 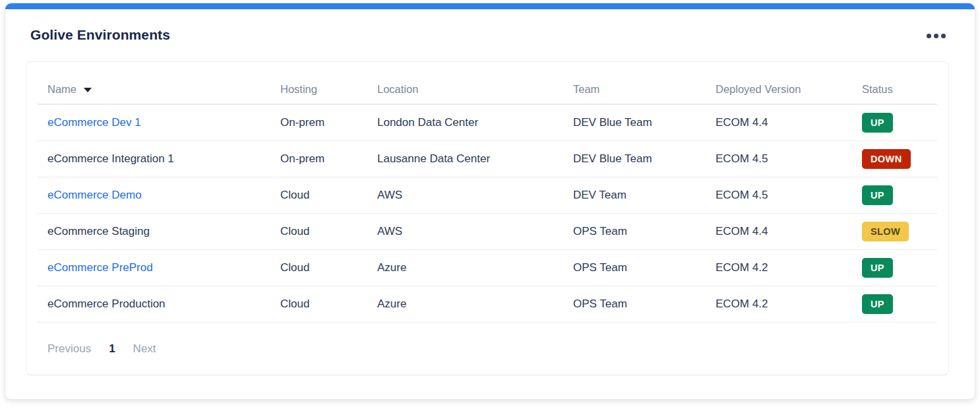 I want to click on environment-link: eCommerce PreProd, so click(x=154, y=268).